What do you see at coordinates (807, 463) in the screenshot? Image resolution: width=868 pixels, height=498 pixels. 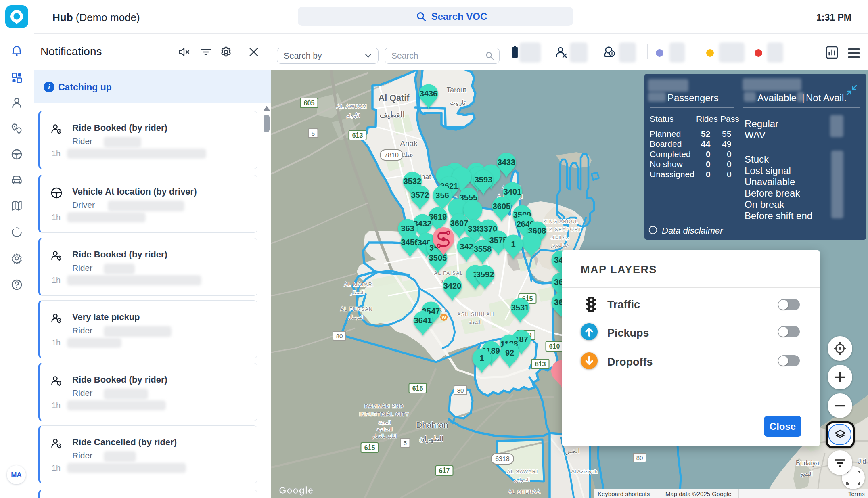 I see `svg-text: Budaiya` at bounding box center [807, 463].